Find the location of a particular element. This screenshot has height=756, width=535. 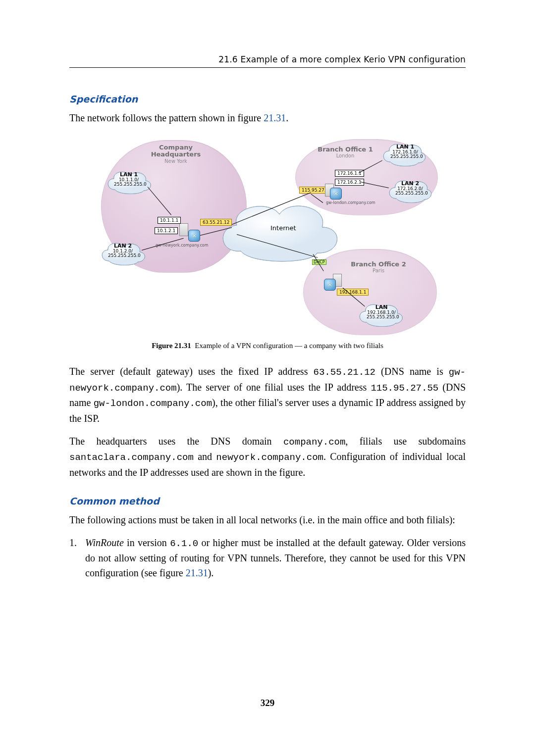

branch1-title: Branch Office 1 London is located at coordinates (345, 152).